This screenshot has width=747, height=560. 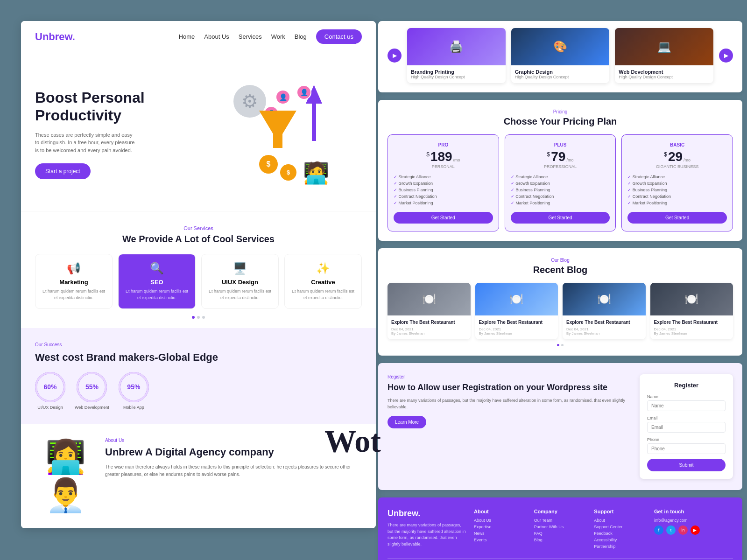 I want to click on form-email-input, so click(x=686, y=427).